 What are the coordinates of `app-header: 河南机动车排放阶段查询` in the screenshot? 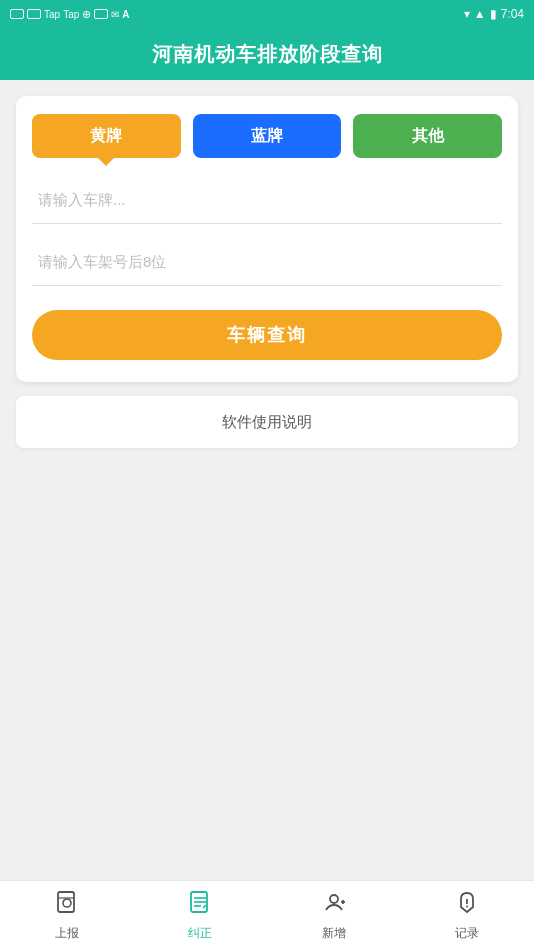 It's located at (267, 54).